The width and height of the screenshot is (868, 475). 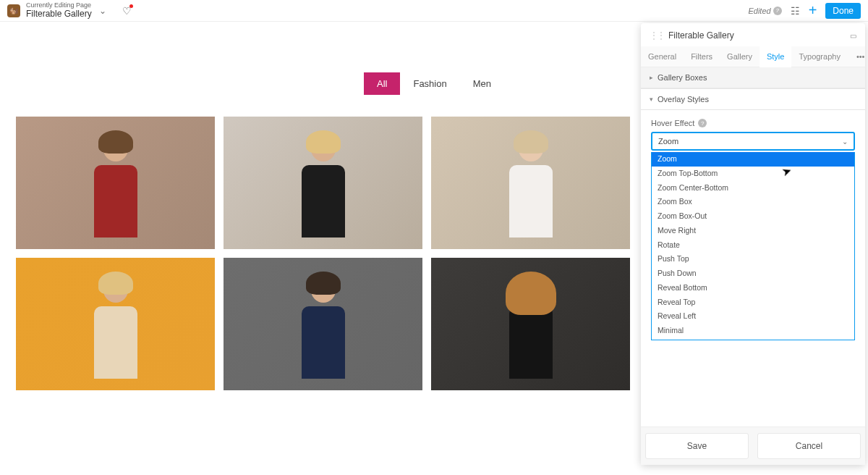 I want to click on top-bar: 🐿️ Currently Editing Page Filterable Gal…, so click(x=434, y=11).